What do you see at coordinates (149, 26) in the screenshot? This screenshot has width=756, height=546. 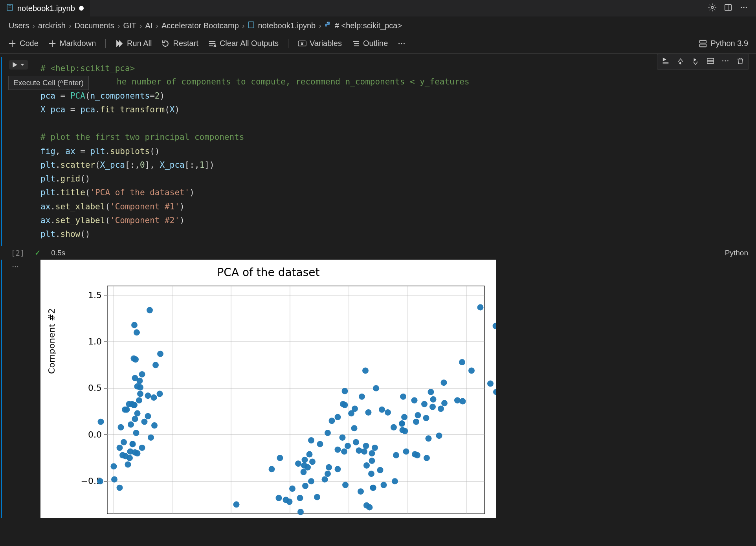 I see `crumb: AI` at bounding box center [149, 26].